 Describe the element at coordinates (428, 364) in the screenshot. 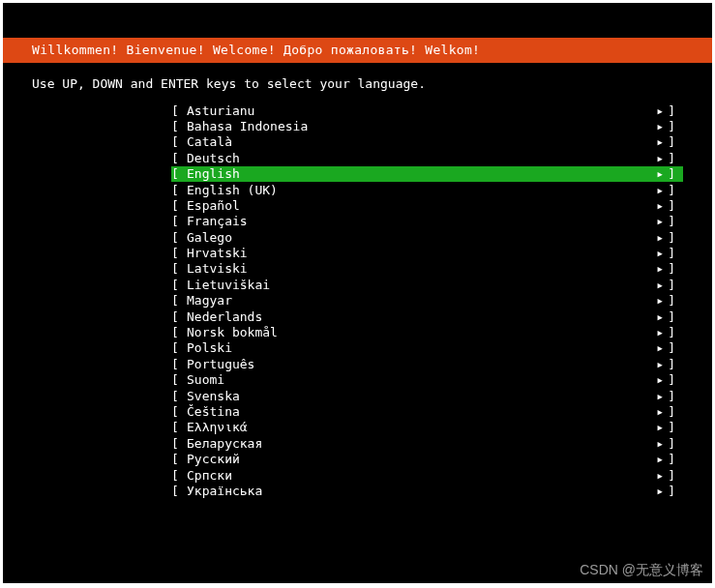

I see `language-option: [Português▸]` at that location.